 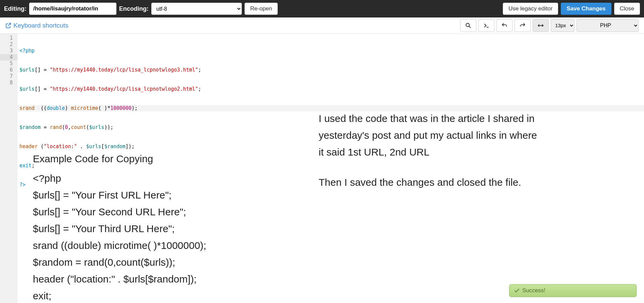 I want to click on token: ]);, so click(x=130, y=146).